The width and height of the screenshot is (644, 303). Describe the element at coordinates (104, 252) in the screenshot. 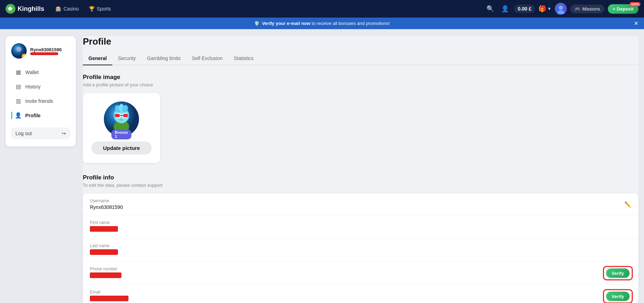

I see `last-name-value` at that location.